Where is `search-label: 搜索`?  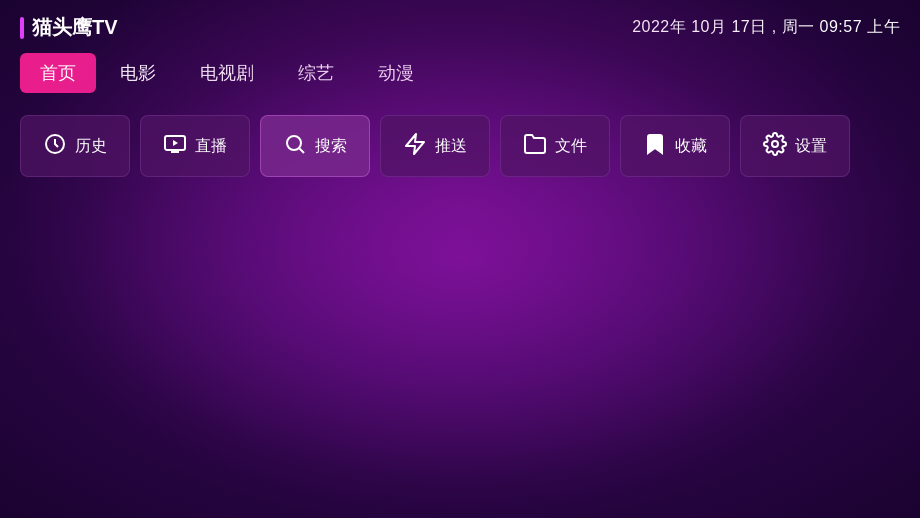 search-label: 搜索 is located at coordinates (331, 146).